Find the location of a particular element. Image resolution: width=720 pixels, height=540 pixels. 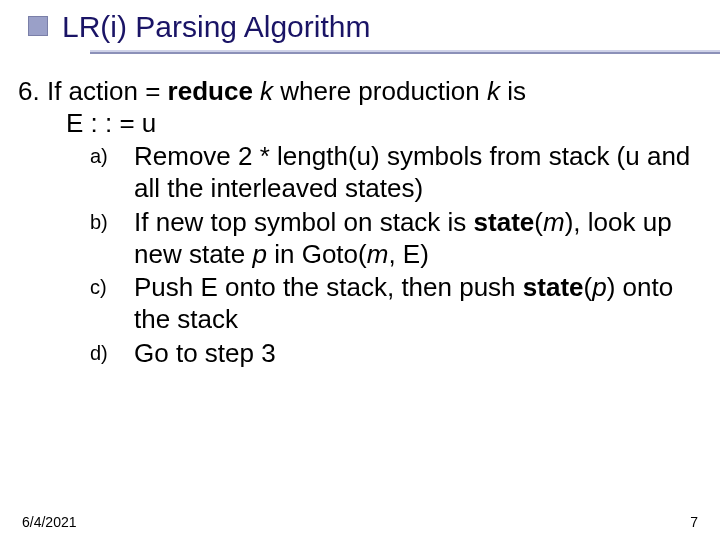

slide-title-bar: LR(i) Parsing Algorithm is located at coordinates (360, 29).